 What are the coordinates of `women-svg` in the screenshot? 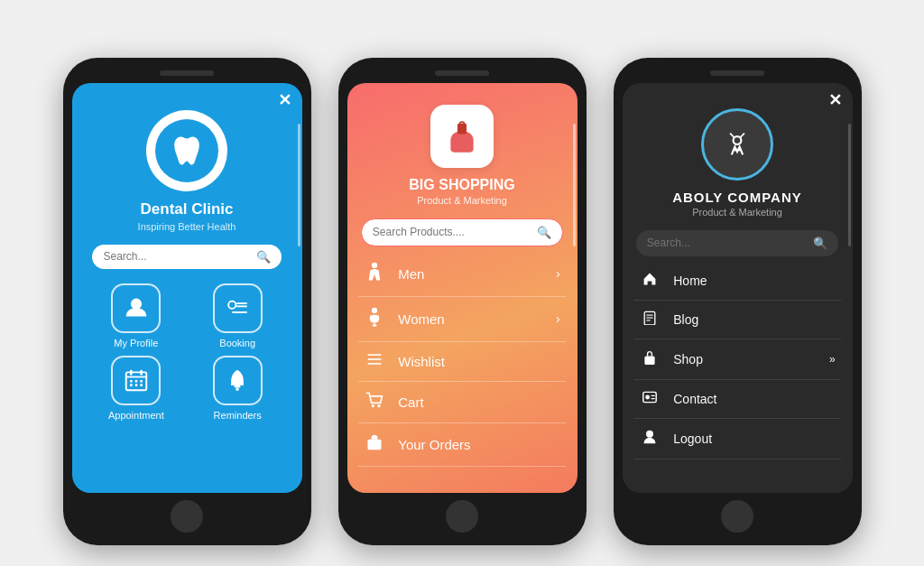 It's located at (374, 317).